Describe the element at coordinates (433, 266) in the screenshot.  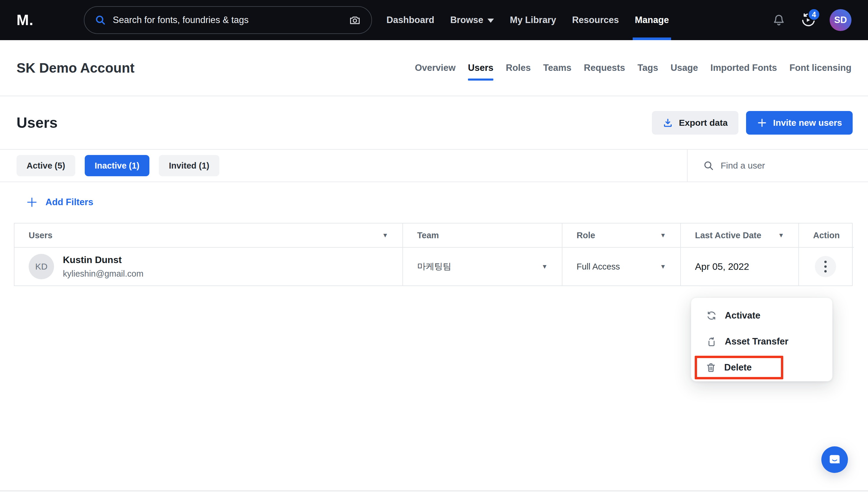
I see `table-row: KD Kustin Dunst kylieshin@gmail.com 마케팅팀…` at that location.